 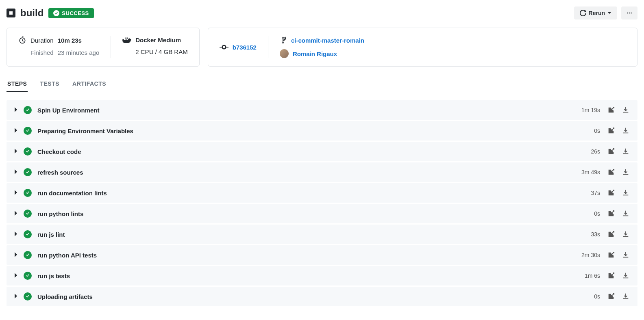 I want to click on step-left: run python API tests, so click(x=298, y=255).